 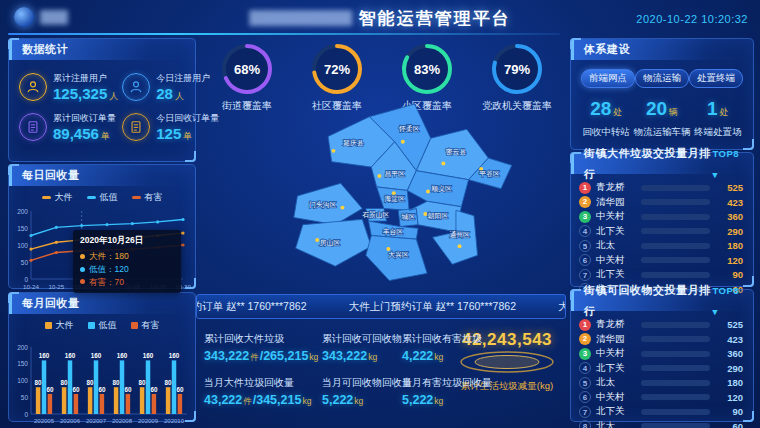 What do you see at coordinates (427, 69) in the screenshot?
I see `gauge-ring: 83%` at bounding box center [427, 69].